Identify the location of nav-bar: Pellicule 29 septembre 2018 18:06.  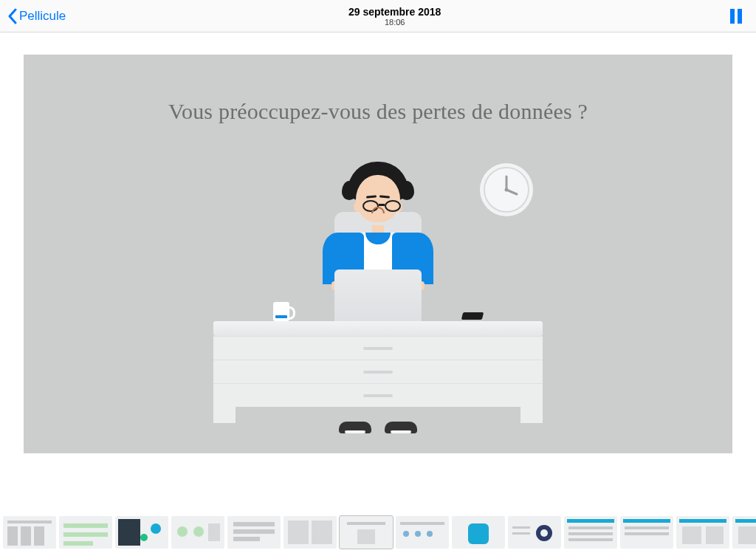
(378, 16).